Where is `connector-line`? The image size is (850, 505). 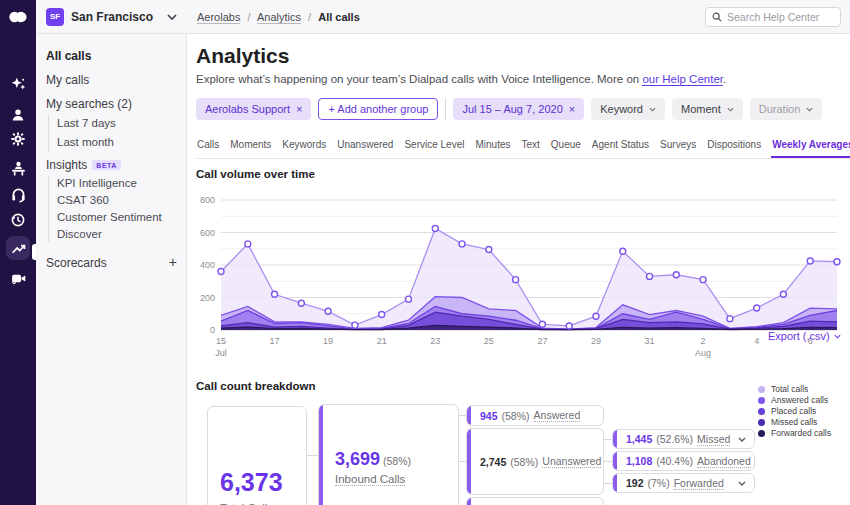
connector-line is located at coordinates (608, 484).